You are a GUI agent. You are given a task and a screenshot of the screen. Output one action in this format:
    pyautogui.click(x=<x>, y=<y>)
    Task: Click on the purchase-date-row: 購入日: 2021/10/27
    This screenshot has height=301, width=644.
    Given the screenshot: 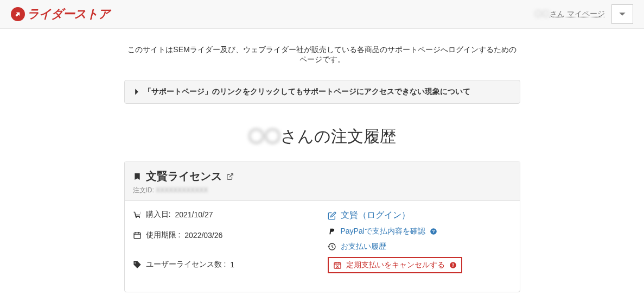 What is the action you would take?
    pyautogui.click(x=225, y=215)
    